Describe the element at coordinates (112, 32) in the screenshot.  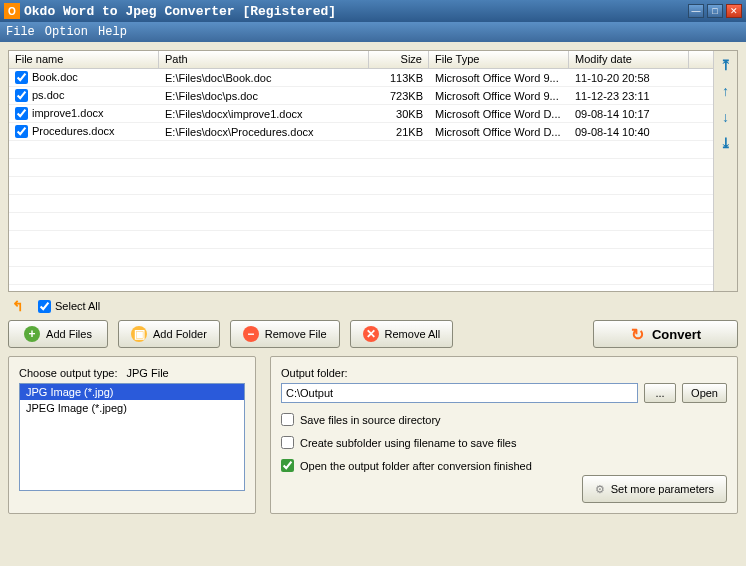
I see `menu-help: Help` at that location.